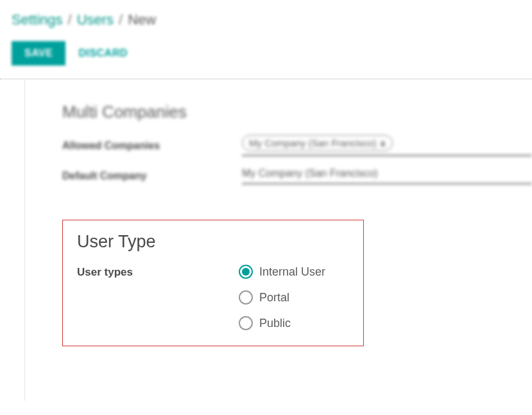 The image size is (532, 415). What do you see at coordinates (282, 297) in the screenshot?
I see `radio-portal: Portal` at bounding box center [282, 297].